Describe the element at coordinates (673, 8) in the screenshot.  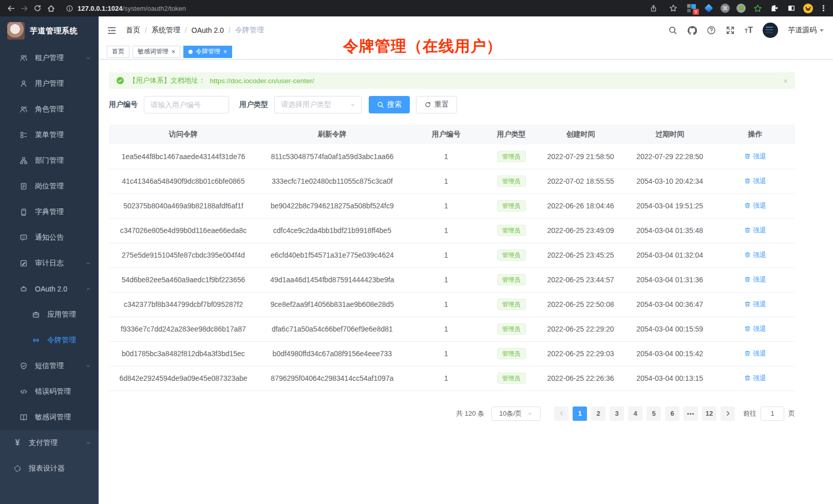
I see `bookmark-star-icon` at that location.